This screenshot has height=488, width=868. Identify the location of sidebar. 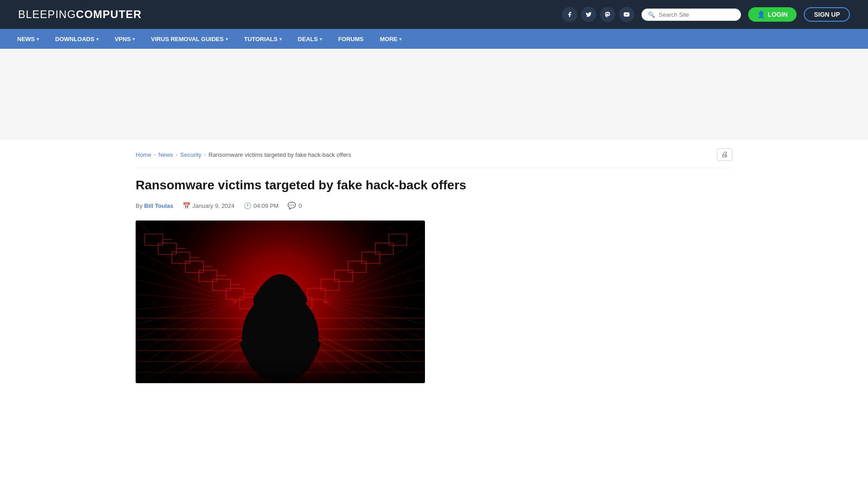
(656, 276).